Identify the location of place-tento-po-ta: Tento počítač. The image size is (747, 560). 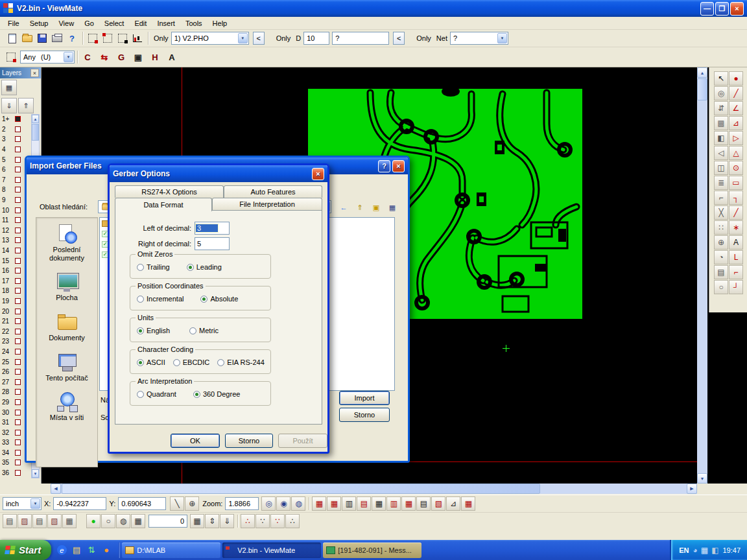
(67, 368).